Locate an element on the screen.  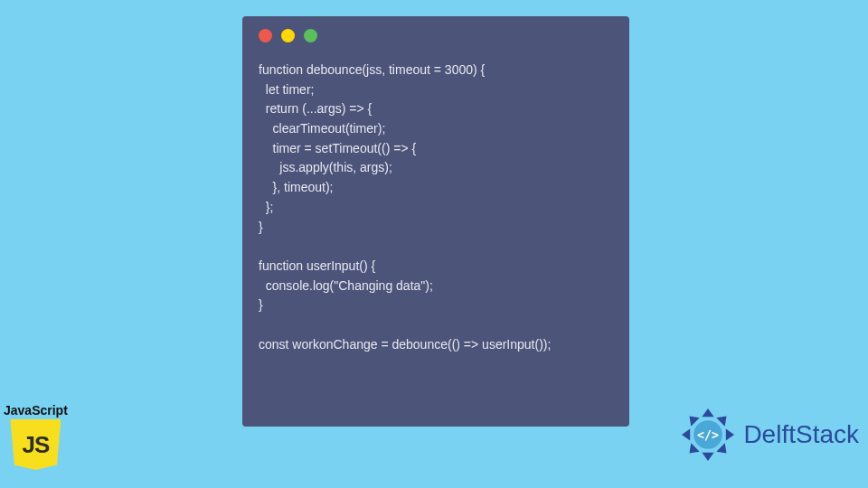
delftstack-watermark: </> DelftStack is located at coordinates (769, 435).